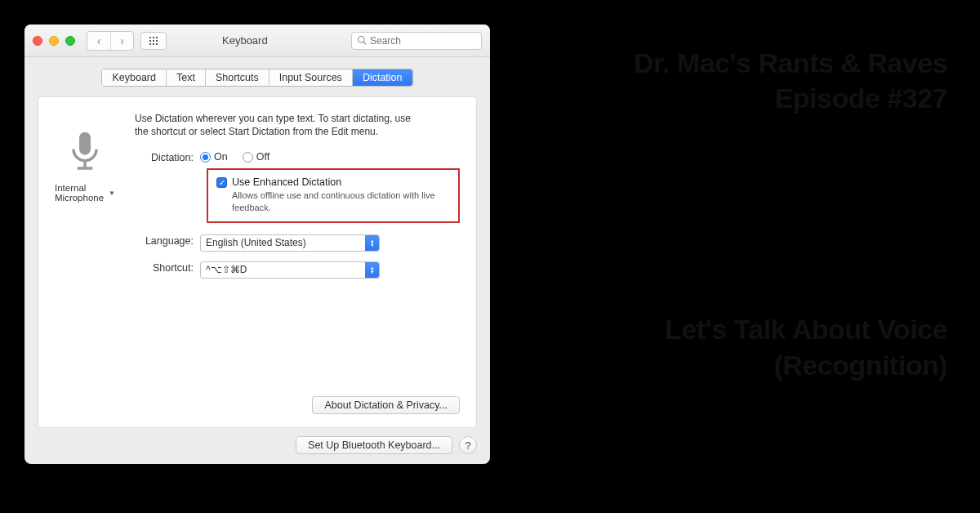 The image size is (980, 513). I want to click on zoom-icon, so click(70, 41).